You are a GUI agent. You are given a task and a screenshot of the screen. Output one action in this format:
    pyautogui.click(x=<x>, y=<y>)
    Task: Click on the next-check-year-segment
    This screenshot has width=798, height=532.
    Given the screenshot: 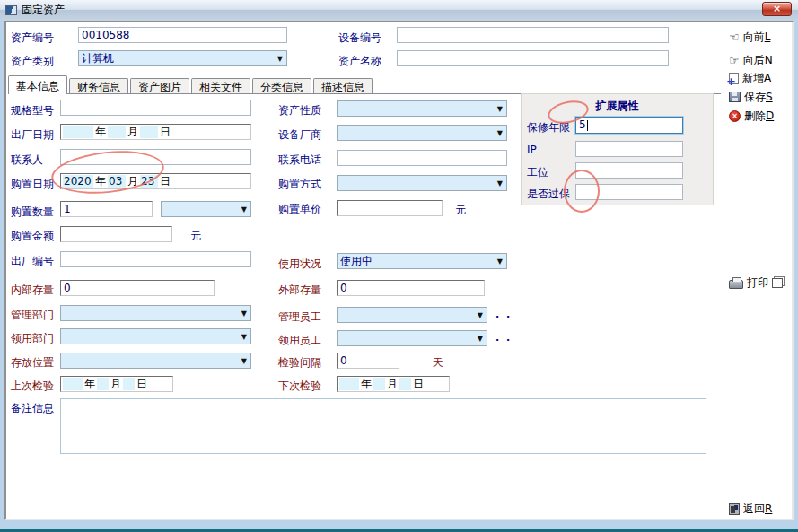 What is the action you would take?
    pyautogui.click(x=349, y=384)
    